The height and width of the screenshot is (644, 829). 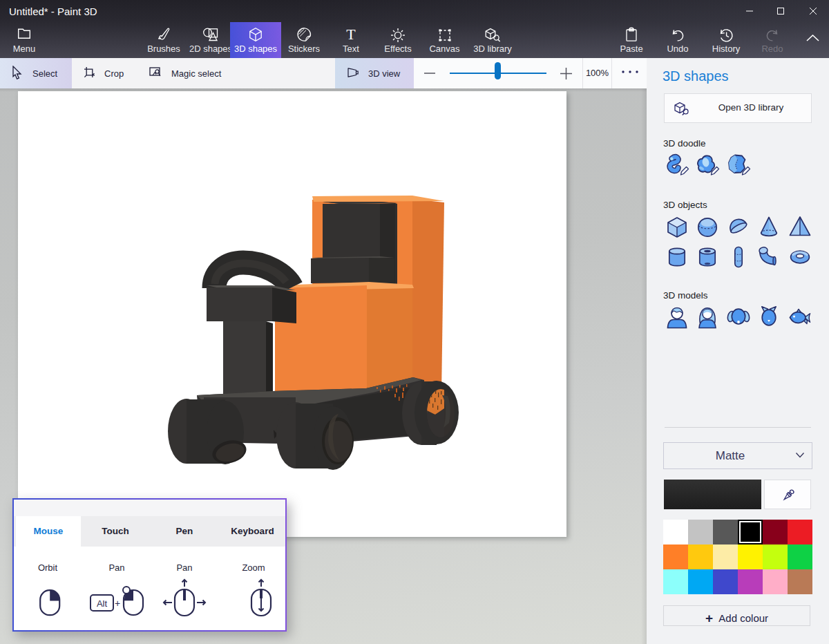 What do you see at coordinates (351, 35) in the screenshot?
I see `svg-text: T` at bounding box center [351, 35].